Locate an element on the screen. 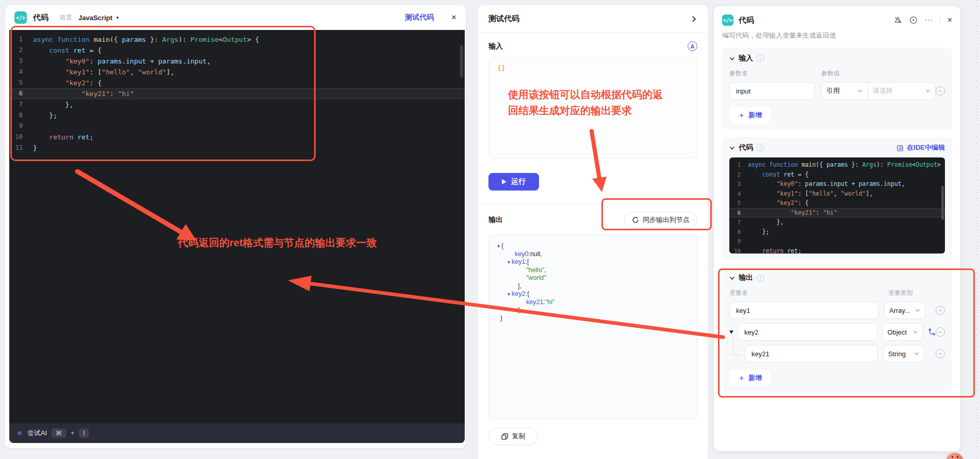 This screenshot has height=459, width=980. test-output-viewer: ▾{key0:null,▾key1:["hello","world"],▾key… is located at coordinates (593, 327).